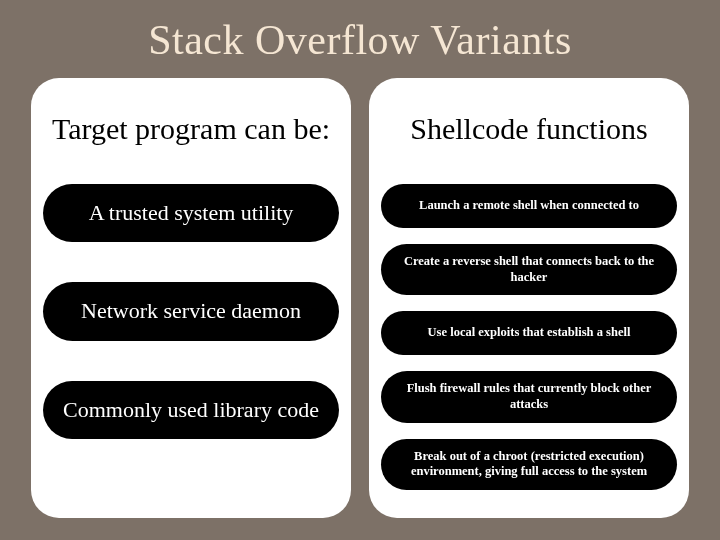 The height and width of the screenshot is (540, 720). What do you see at coordinates (529, 396) in the screenshot?
I see `list-item: Flush firewall rules that currently bloc…` at bounding box center [529, 396].